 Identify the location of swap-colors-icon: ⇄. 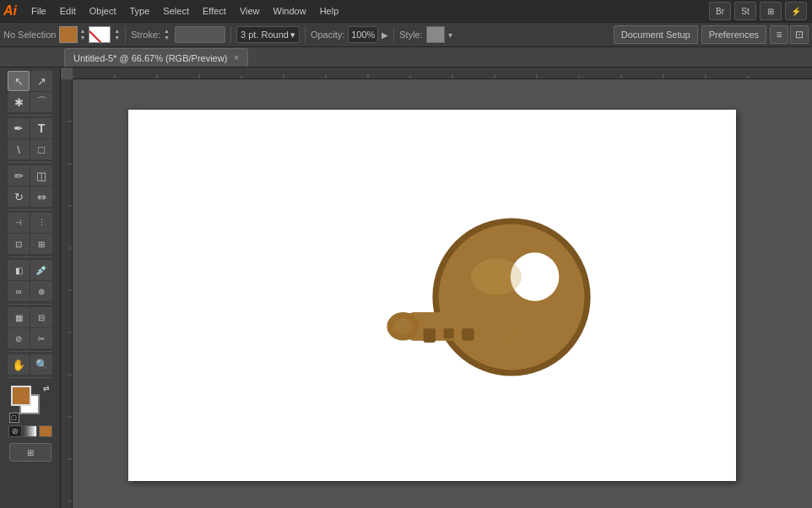
(46, 389).